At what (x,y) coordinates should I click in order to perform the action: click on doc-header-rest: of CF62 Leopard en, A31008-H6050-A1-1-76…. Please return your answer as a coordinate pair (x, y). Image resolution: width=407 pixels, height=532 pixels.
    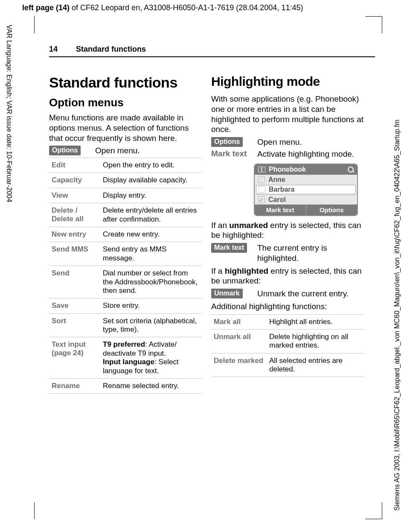
    Looking at the image, I should click on (186, 8).